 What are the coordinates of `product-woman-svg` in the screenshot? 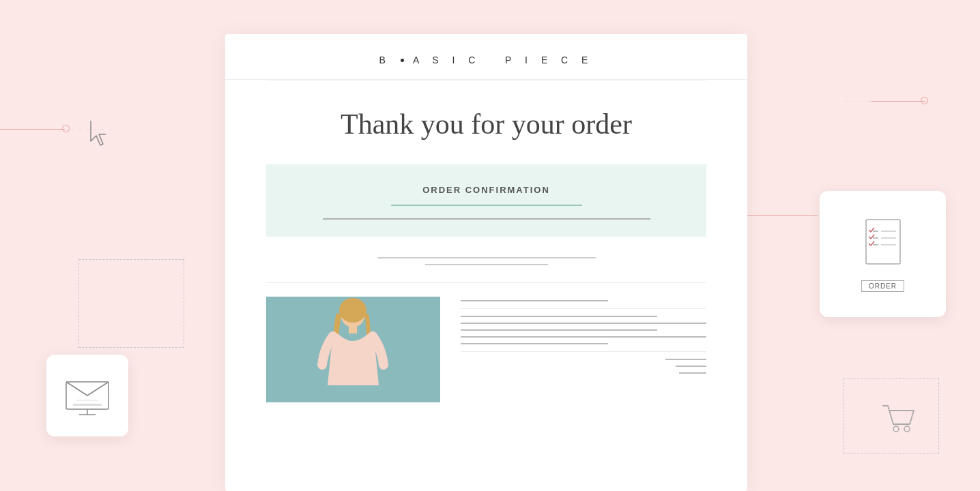 It's located at (354, 349).